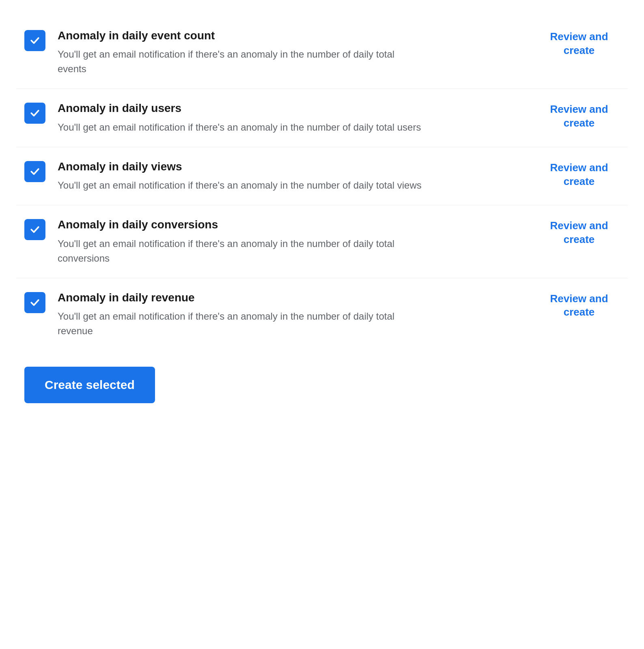 This screenshot has height=649, width=644. I want to click on alert-title-daily-users: Anomaly in daily users, so click(292, 108).